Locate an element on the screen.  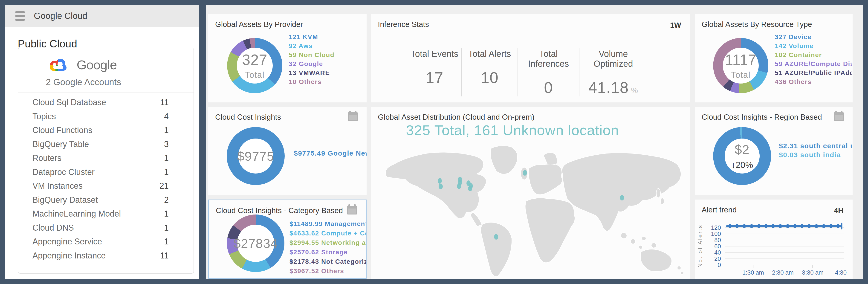
resource-label: Cloud Functions is located at coordinates (62, 130).